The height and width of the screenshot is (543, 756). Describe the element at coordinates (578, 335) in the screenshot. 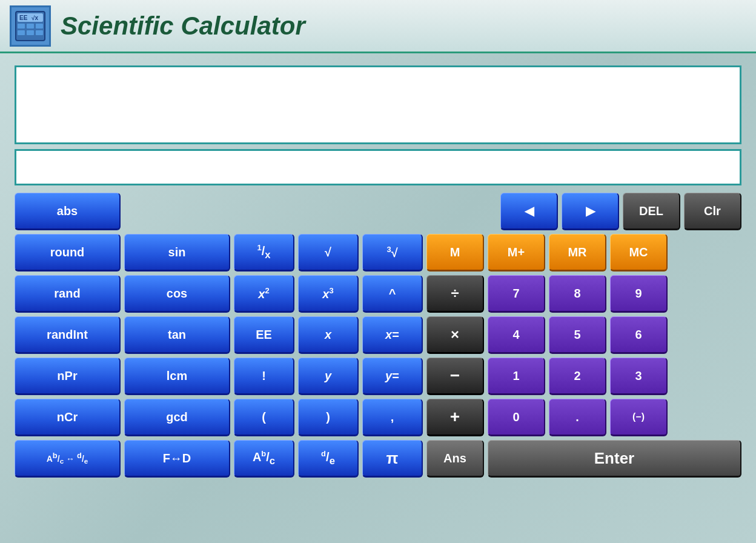

I see `n5-button: 5` at that location.